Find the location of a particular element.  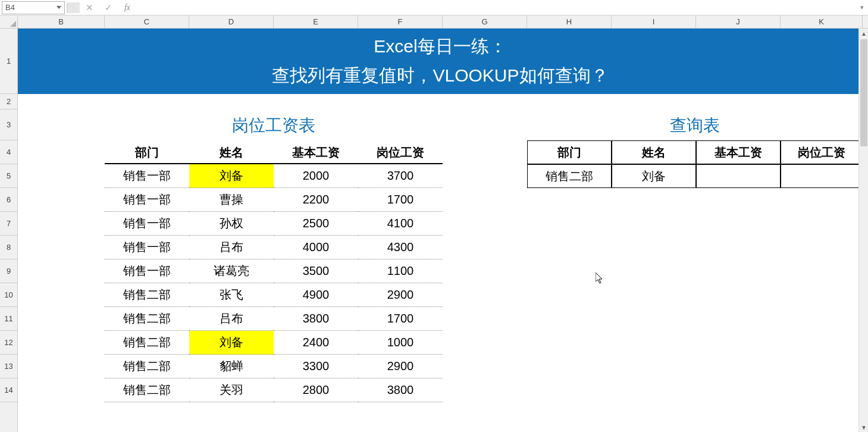

col-header-B: B is located at coordinates (61, 21).